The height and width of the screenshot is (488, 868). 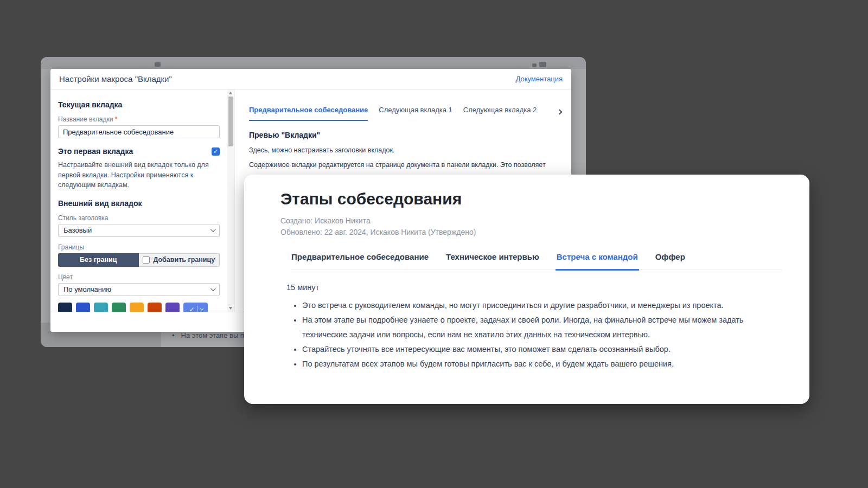 What do you see at coordinates (139, 260) in the screenshot?
I see `borders-segmented-control: Без границ Добавить границу` at bounding box center [139, 260].